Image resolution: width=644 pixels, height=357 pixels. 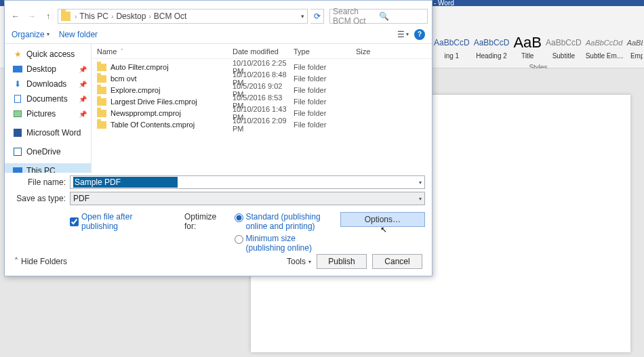 I want to click on cursor-icon: ↖, so click(x=384, y=230).